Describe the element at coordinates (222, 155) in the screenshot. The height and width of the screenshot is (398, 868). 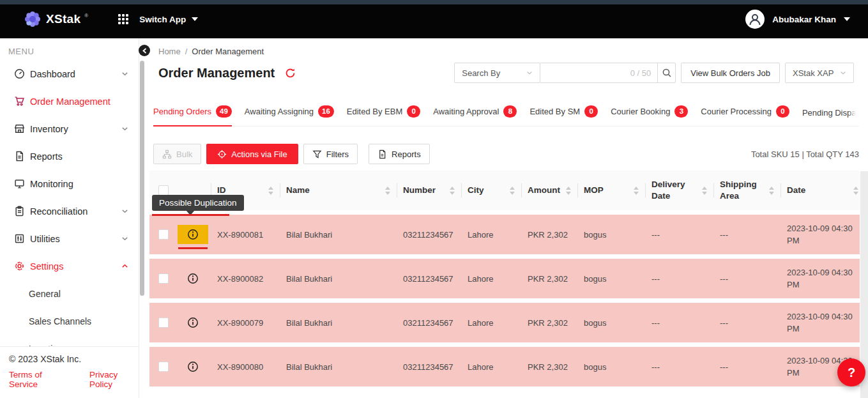
I see `target-icon` at that location.